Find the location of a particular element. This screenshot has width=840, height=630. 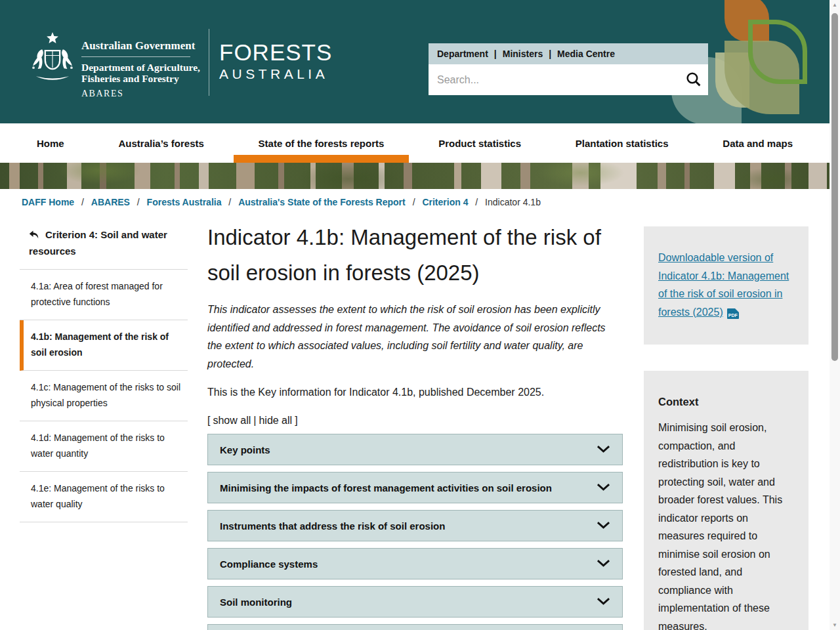

breadcrumb-state-of-forests-report: Australia's State of the Forests Report is located at coordinates (322, 202).